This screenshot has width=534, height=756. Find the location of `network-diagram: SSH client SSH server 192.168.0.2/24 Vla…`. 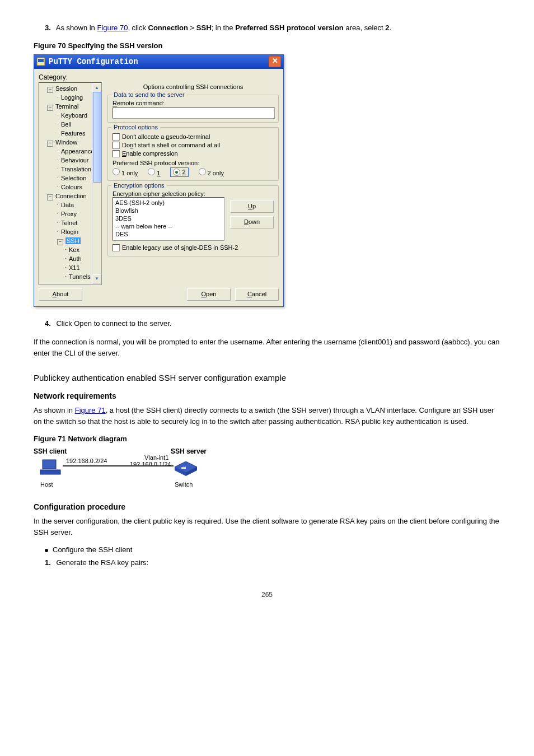

network-diagram: SSH client SSH server 192.168.0.2/24 Vla… is located at coordinates (123, 470).